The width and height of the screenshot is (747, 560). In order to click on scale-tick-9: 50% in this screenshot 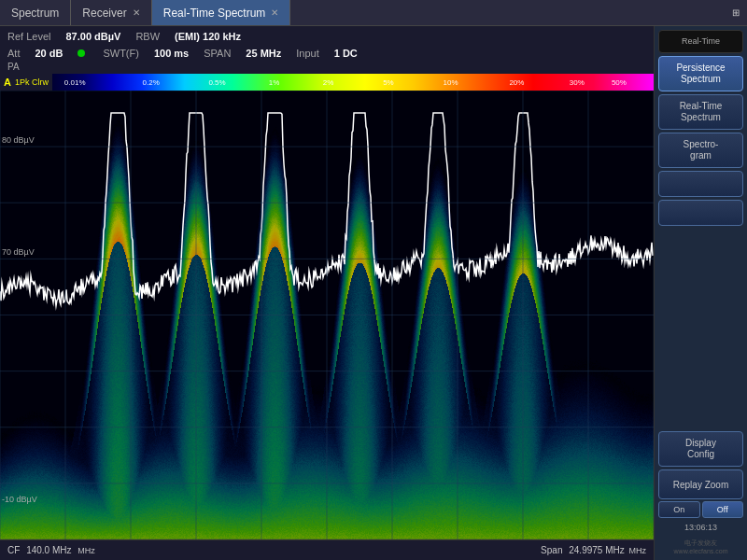, I will do `click(619, 82)`.